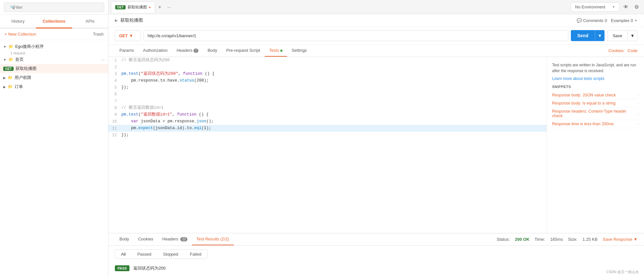  I want to click on tab-tests: Tests, so click(276, 50).